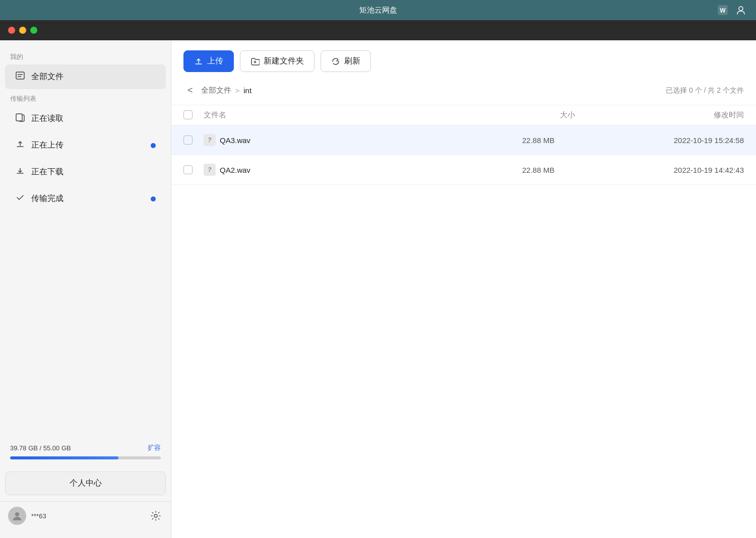  What do you see at coordinates (86, 448) in the screenshot?
I see `storage-text-row: 39.78 GB / 55.00 GB 扩容` at bounding box center [86, 448].